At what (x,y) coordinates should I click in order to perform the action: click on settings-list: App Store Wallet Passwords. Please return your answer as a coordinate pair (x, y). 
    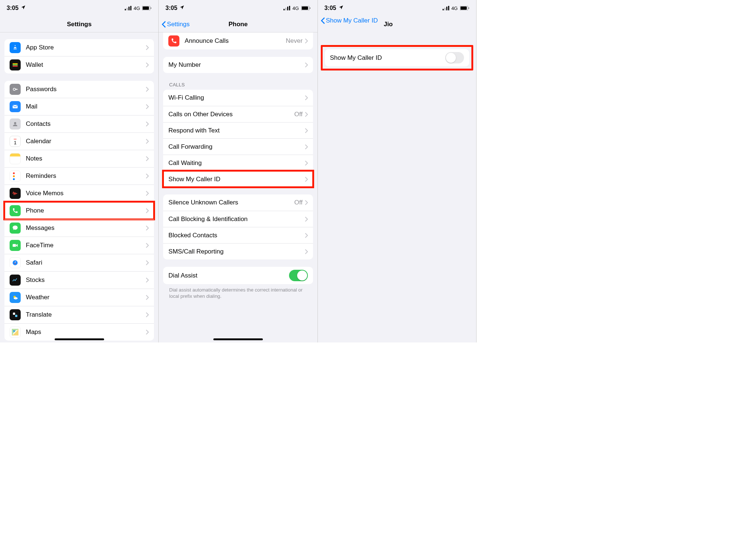
    Looking at the image, I should click on (79, 187).